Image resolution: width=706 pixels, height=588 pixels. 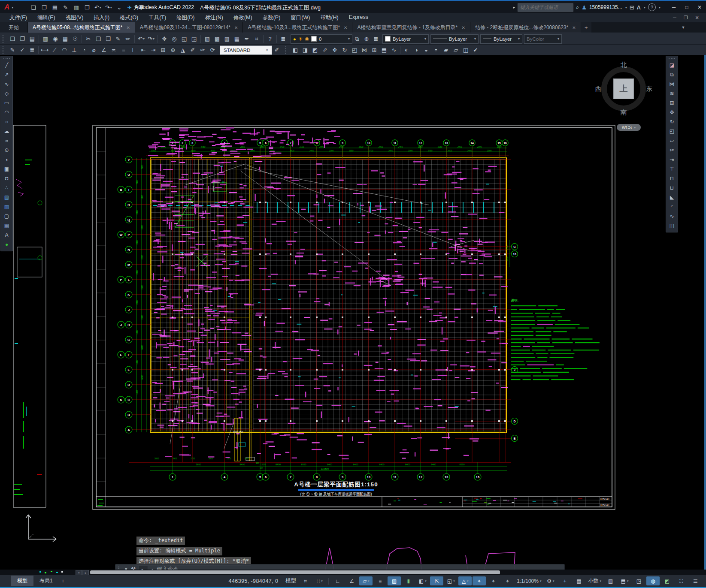 What do you see at coordinates (126, 568) in the screenshot?
I see `command-close-icon: ✕` at bounding box center [126, 568].